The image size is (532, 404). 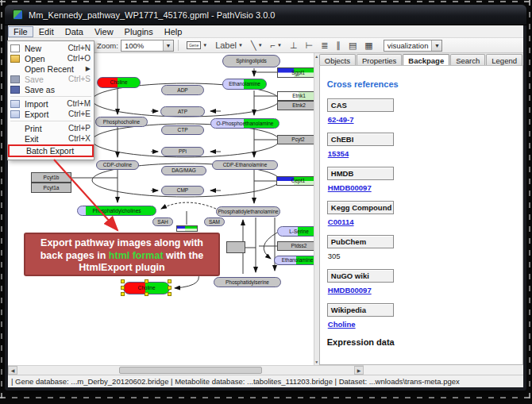 I want to click on title-bar: Mm_Kennedy_pathway_WP1771_45176.gpml - P…, so click(x=265, y=15).